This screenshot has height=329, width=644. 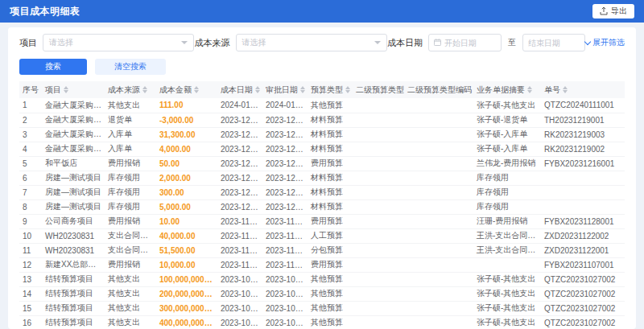 What do you see at coordinates (187, 207) in the screenshot?
I see `cell-amount: 5,000.00` at bounding box center [187, 207].